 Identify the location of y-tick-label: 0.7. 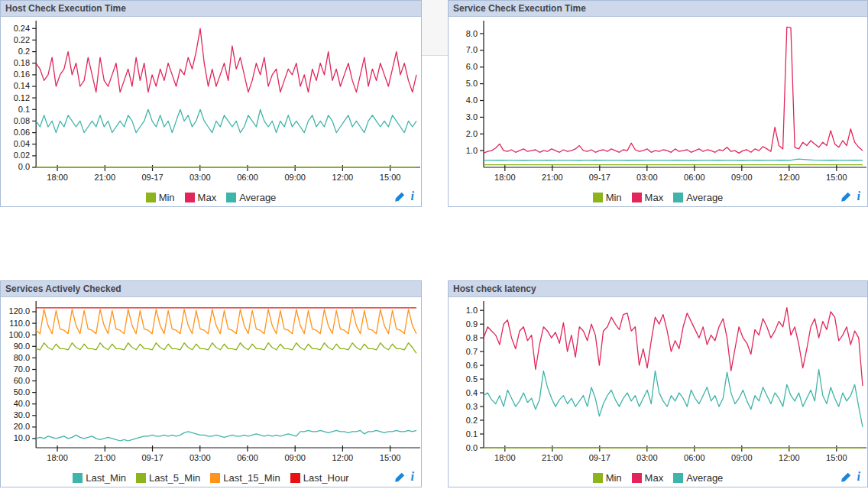
(472, 351).